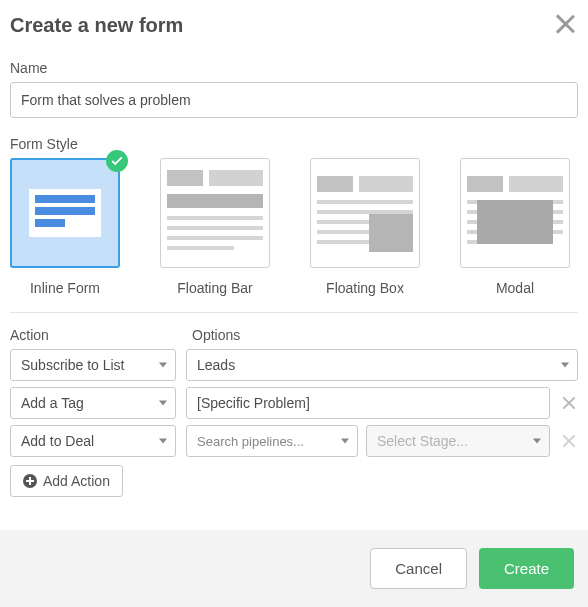 The image size is (588, 607). I want to click on create-button: Create, so click(526, 568).